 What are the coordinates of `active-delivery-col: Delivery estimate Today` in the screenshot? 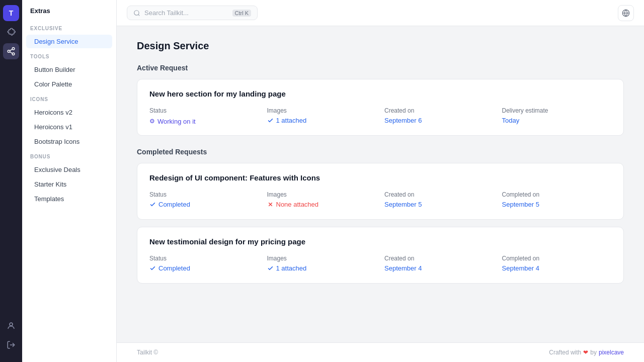 It's located at (557, 116).